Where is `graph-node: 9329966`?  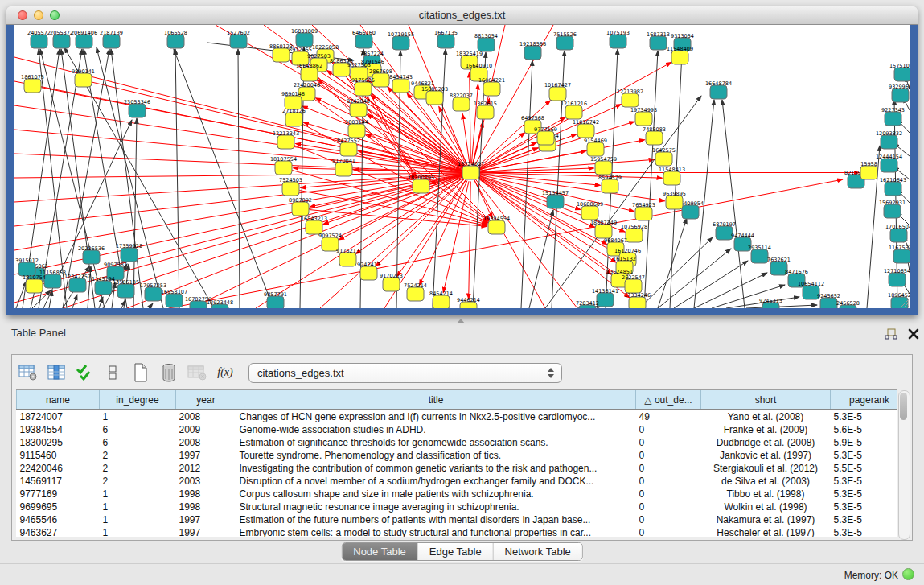 graph-node: 9329966 is located at coordinates (899, 93).